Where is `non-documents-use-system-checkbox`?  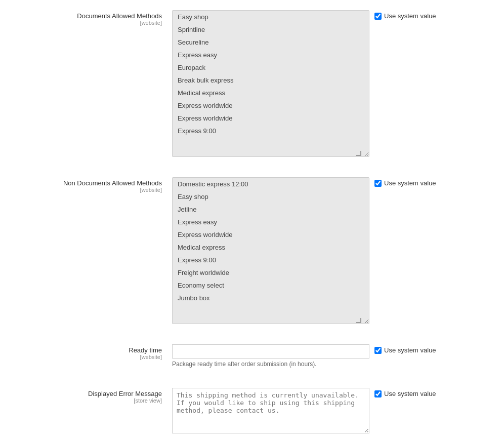 non-documents-use-system-checkbox is located at coordinates (378, 183).